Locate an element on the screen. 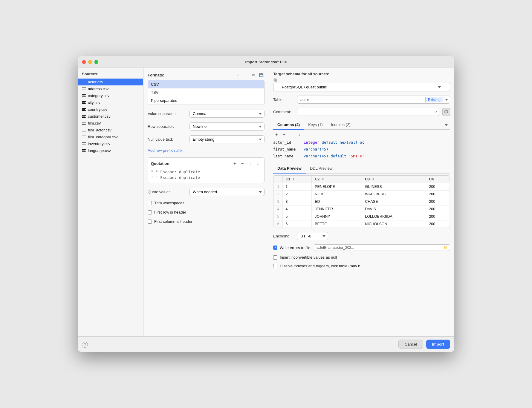  quotation-box: Quotation: + − ↑ ↓ " " Escape: duplicate… is located at coordinates (206, 170).